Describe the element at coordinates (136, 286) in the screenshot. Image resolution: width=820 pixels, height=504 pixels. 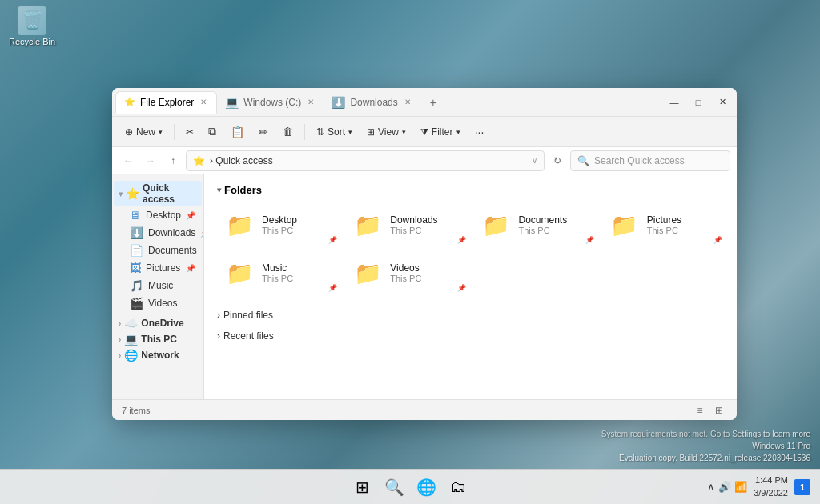
I see `music-sidebar-icon: 🎵` at that location.